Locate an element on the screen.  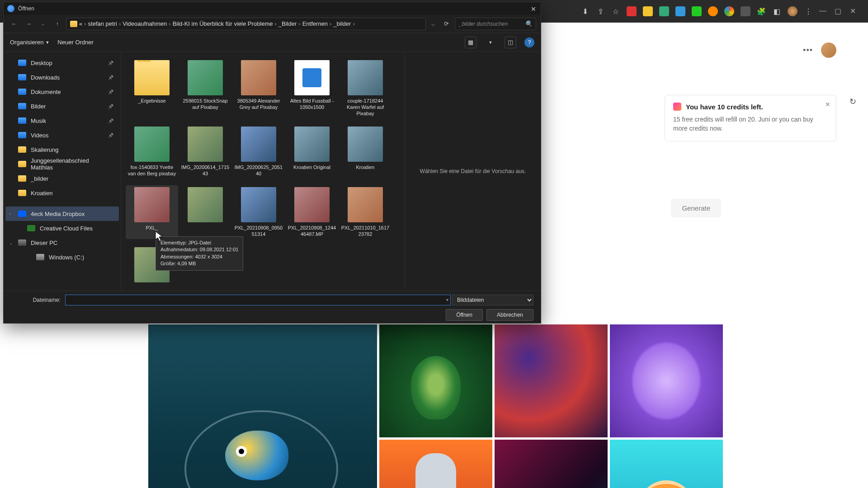
filename-label: Dateiname: is located at coordinates (36, 300).